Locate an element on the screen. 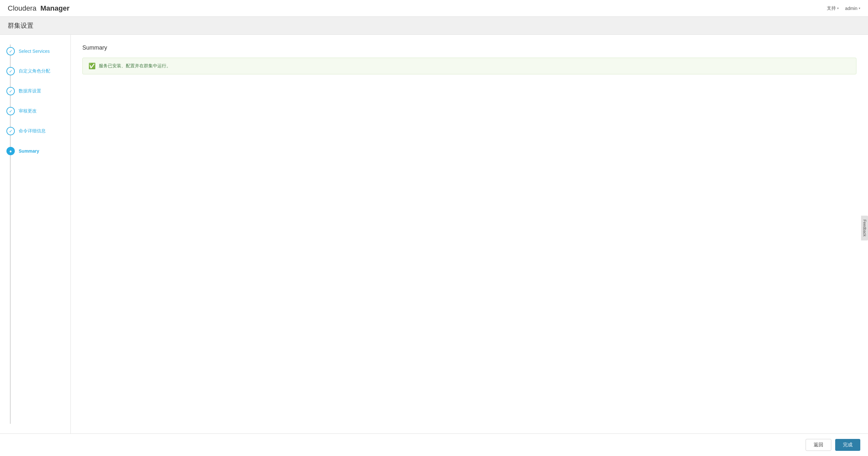  support-menu: 支持 ▾ is located at coordinates (833, 8).